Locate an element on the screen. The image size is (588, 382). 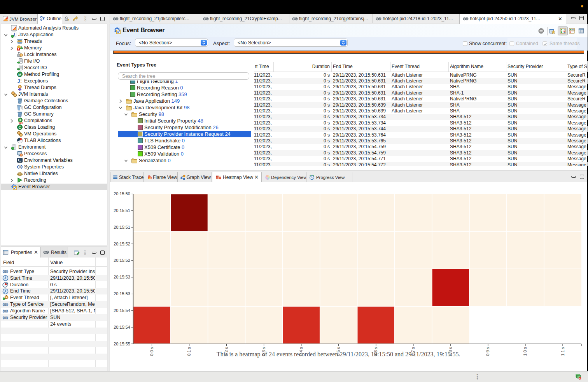
svg-text: 0.1 s is located at coordinates (189, 352).